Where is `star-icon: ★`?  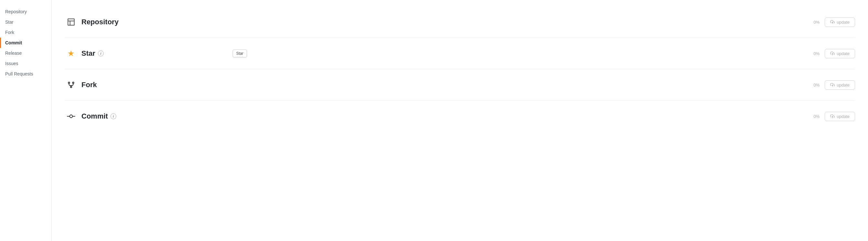
star-icon: ★ is located at coordinates (71, 53).